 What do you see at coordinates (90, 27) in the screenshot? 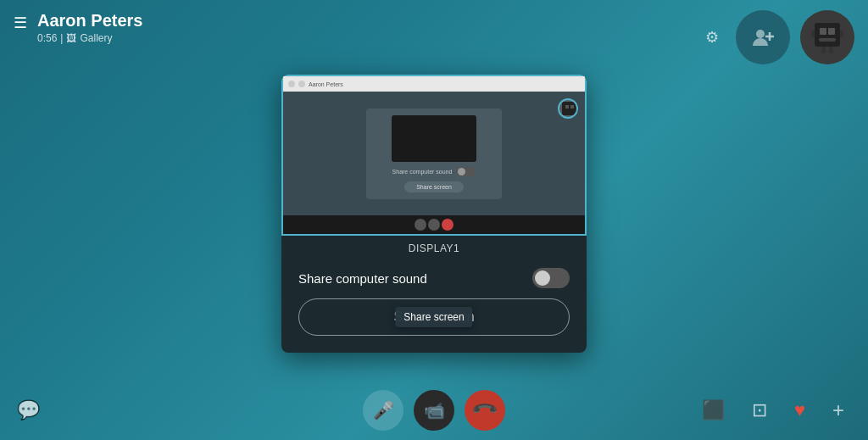
I see `header-title-block: Aaron Peters 0:56 | 🖼 Gallery` at bounding box center [90, 27].